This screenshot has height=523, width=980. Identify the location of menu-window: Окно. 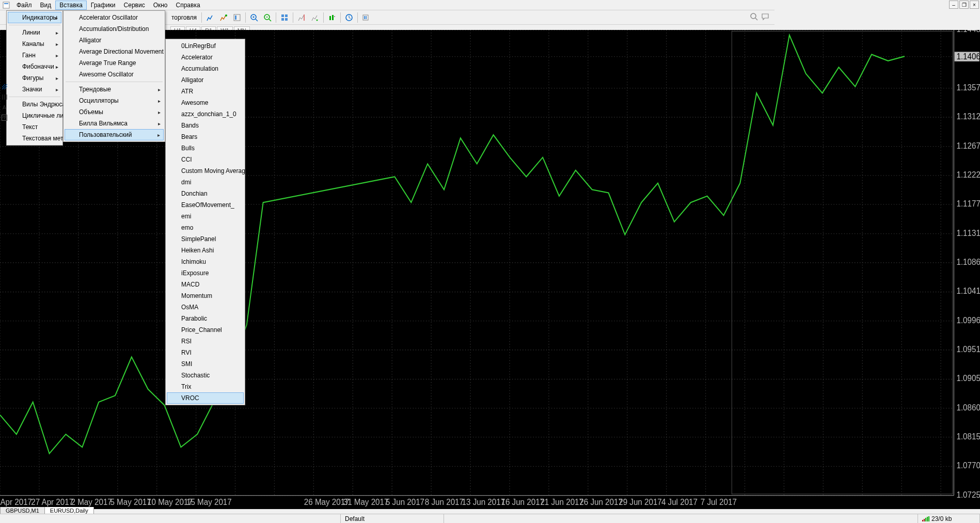
(161, 5).